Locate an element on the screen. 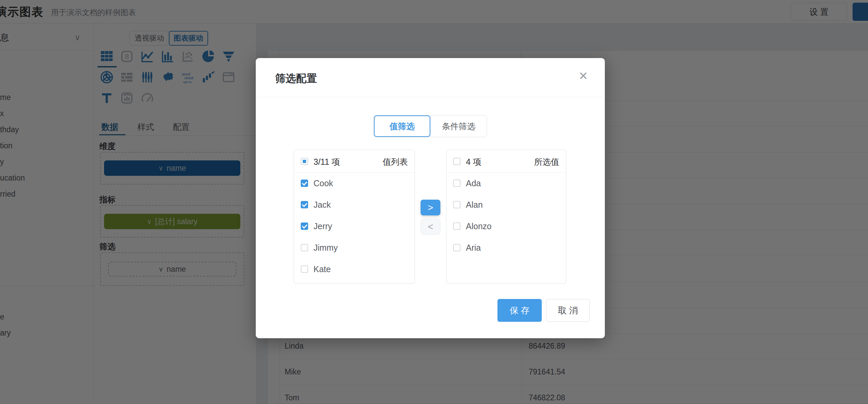 The width and height of the screenshot is (868, 404). tab-condition-filter: 条件筛选 is located at coordinates (458, 126).